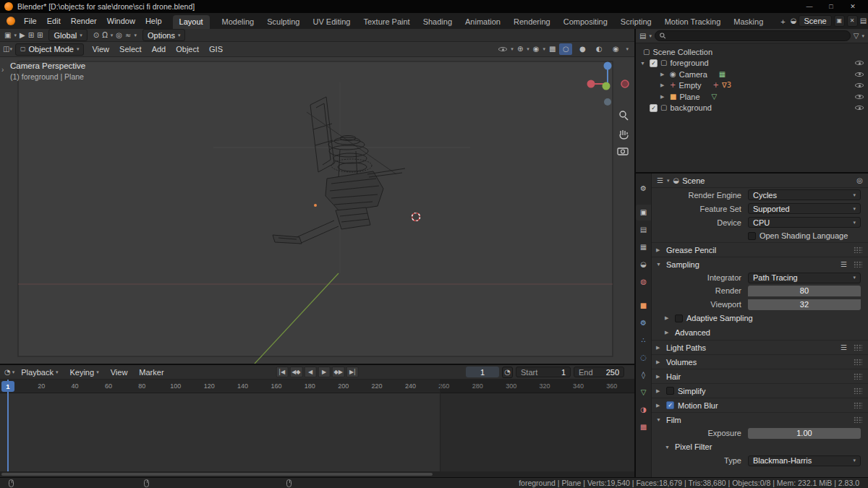 The image size is (868, 488). What do you see at coordinates (101, 49) in the screenshot?
I see `viewport-menu-item: View` at bounding box center [101, 49].